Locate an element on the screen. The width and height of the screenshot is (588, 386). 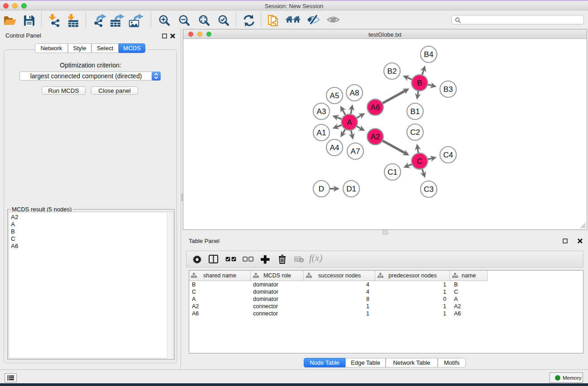
svg-text: A5 is located at coordinates (335, 96).